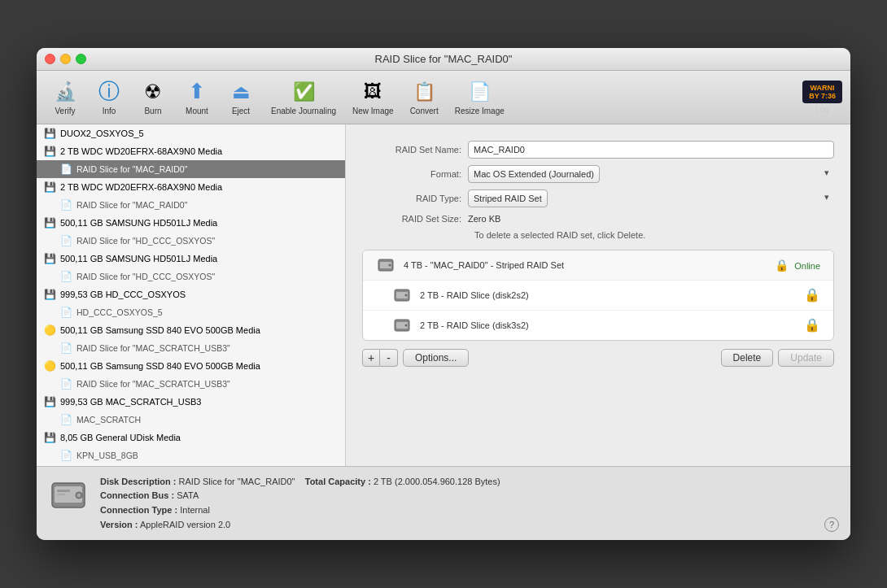 The width and height of the screenshot is (887, 588). Describe the element at coordinates (153, 98) in the screenshot. I see `burn-button: ☢ Burn` at that location.